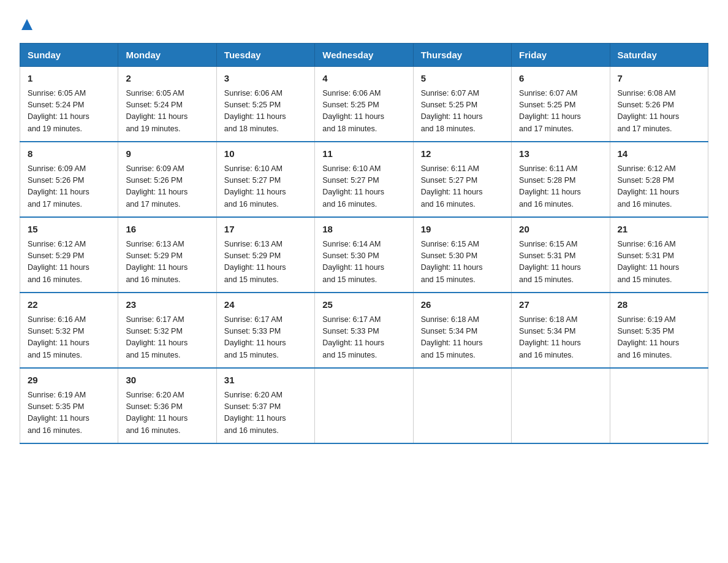 The height and width of the screenshot is (563, 728). I want to click on day-info: Sunrise: 6:12 AMSunset: 5:29 PMDaylight:…, so click(69, 262).